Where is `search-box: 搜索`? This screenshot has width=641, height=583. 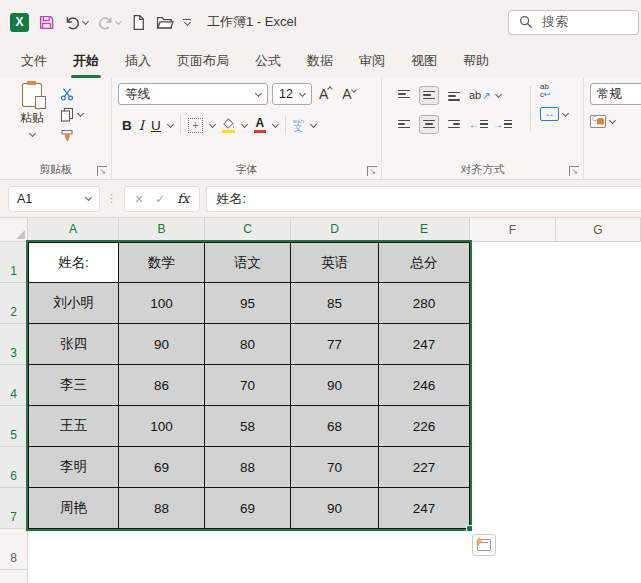 search-box: 搜索 is located at coordinates (574, 22).